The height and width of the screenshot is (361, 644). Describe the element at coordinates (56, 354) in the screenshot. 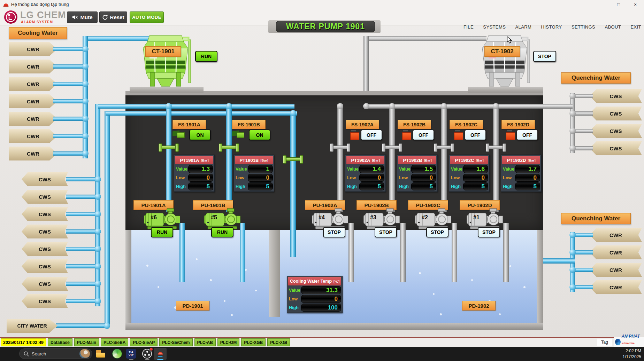

I see `search-input: Search` at that location.